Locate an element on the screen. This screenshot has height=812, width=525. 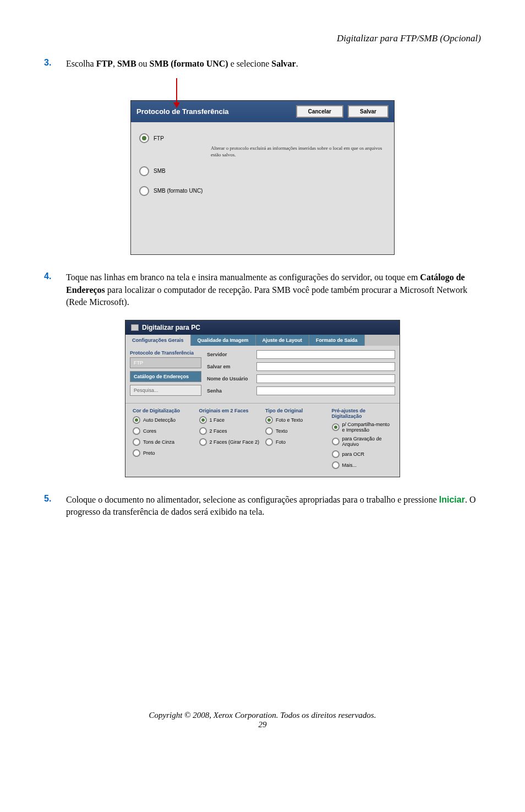
opt-1face: 1 Face is located at coordinates (230, 420).